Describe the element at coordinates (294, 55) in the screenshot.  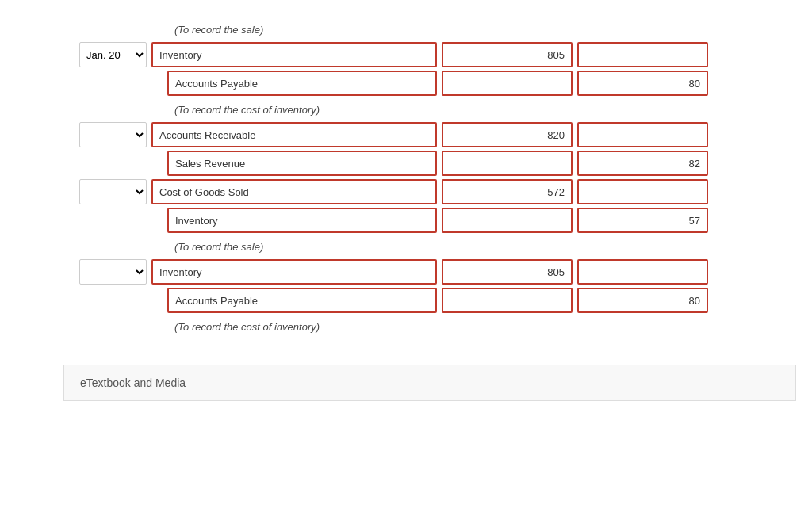
I see `account-field-inventory-1: Inventory` at that location.